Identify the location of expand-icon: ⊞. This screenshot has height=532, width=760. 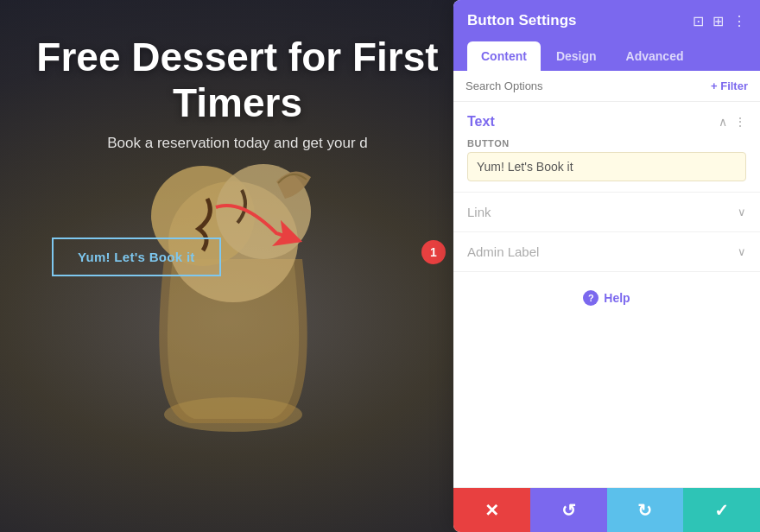
(719, 21).